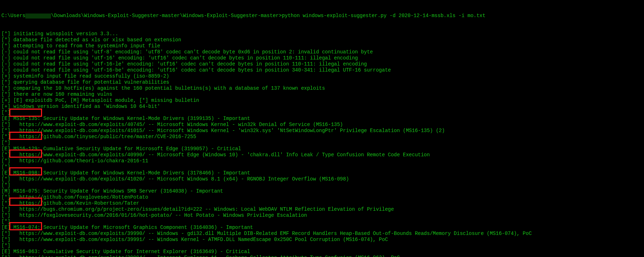 This screenshot has width=644, height=257. Describe the element at coordinates (322, 204) in the screenshot. I see `vuln-ref: [*] https://github.com/Kevin-Robertson/T…` at that location.